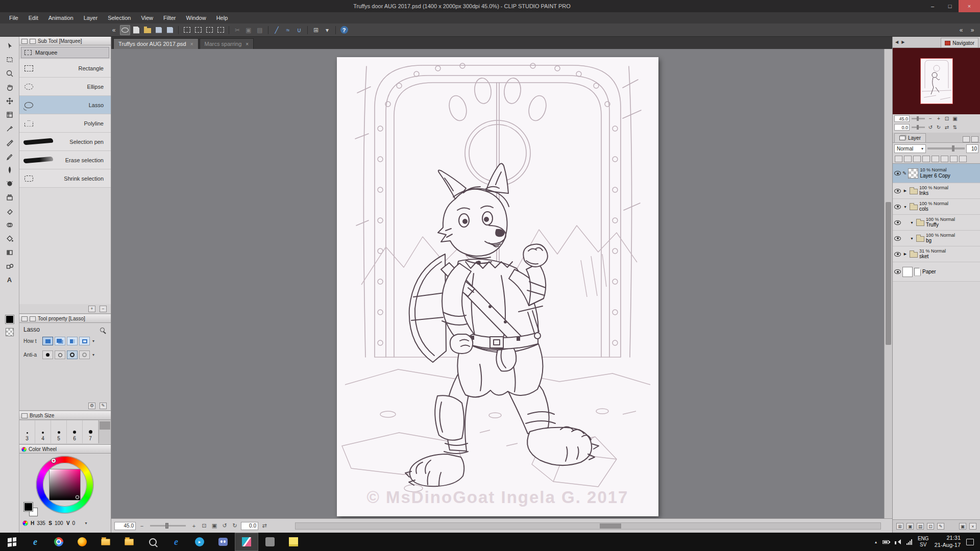 Image resolution: width=980 pixels, height=551 pixels. Describe the element at coordinates (898, 542) in the screenshot. I see `volume-icon` at that location.